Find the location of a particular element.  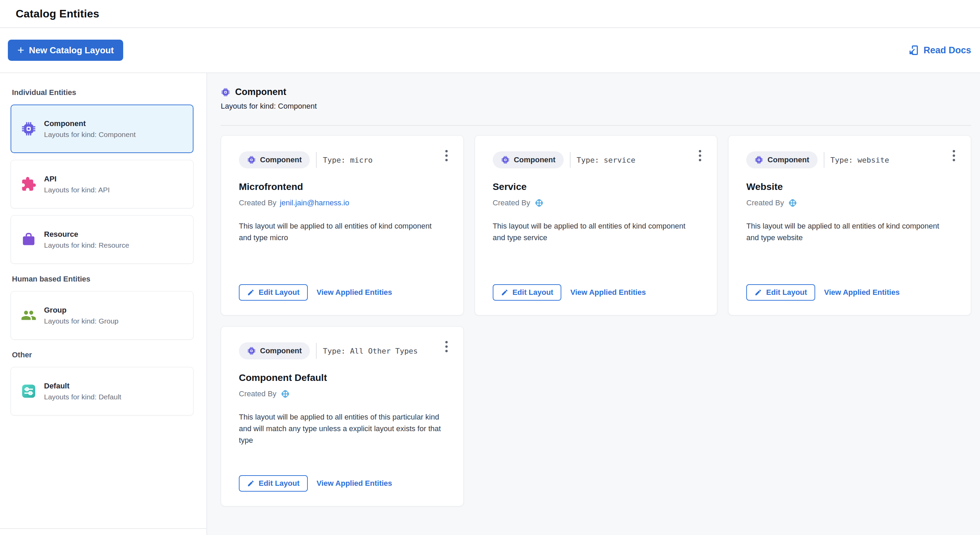

layout-card: Component Type: website Website Created … is located at coordinates (850, 225).